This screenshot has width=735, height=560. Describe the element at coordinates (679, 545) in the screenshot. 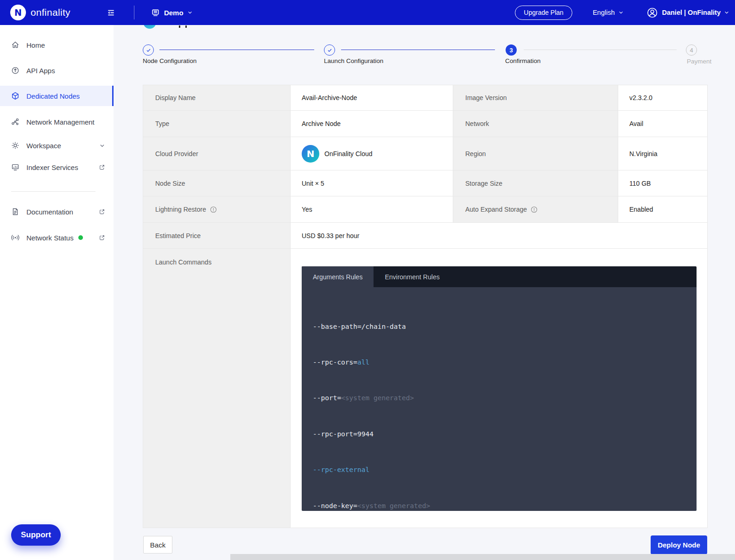

I see `deploy-node-button: Deploy Node` at that location.